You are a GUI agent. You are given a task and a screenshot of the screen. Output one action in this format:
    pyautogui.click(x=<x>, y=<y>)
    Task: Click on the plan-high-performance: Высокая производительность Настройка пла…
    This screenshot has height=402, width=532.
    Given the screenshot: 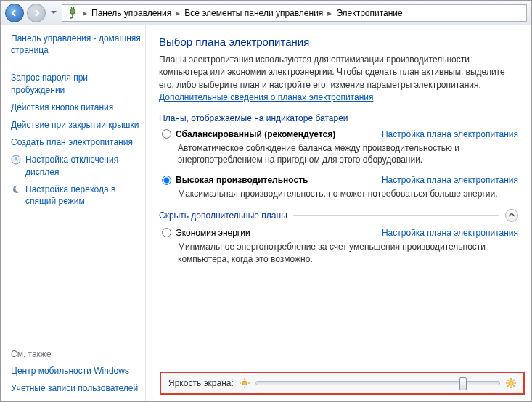 What is the action you would take?
    pyautogui.click(x=340, y=187)
    